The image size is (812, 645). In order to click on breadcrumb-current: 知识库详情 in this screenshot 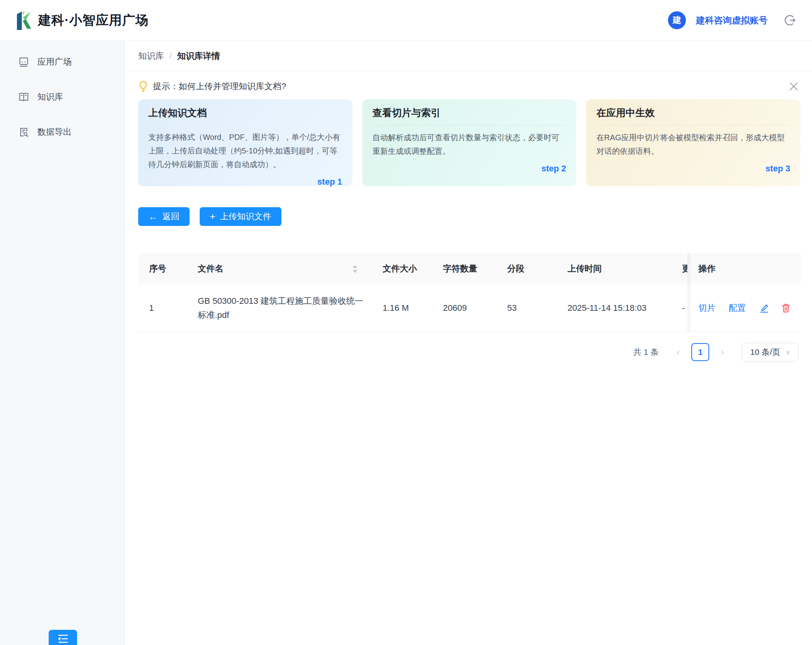, I will do `click(199, 56)`.